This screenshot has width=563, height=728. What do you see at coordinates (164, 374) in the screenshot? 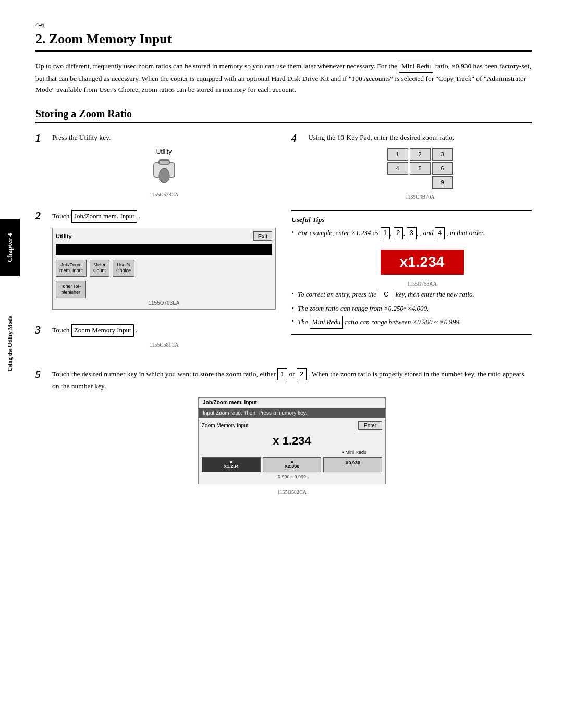
I see `step5-text1: Touch the desired number key in which yo…` at bounding box center [164, 374].